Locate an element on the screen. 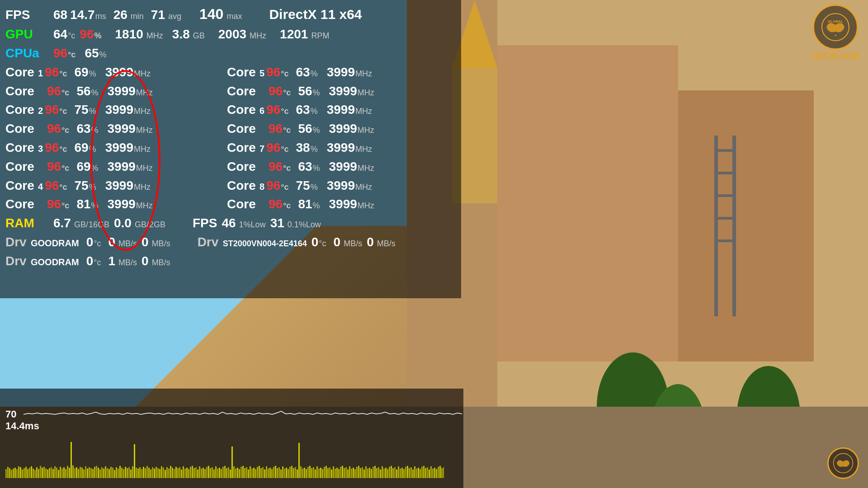 The height and width of the screenshot is (488, 868). gpu-row: GPU 64 °c 96 % 1810 MHz 3.8 GB 2003 MHz … is located at coordinates (231, 34).